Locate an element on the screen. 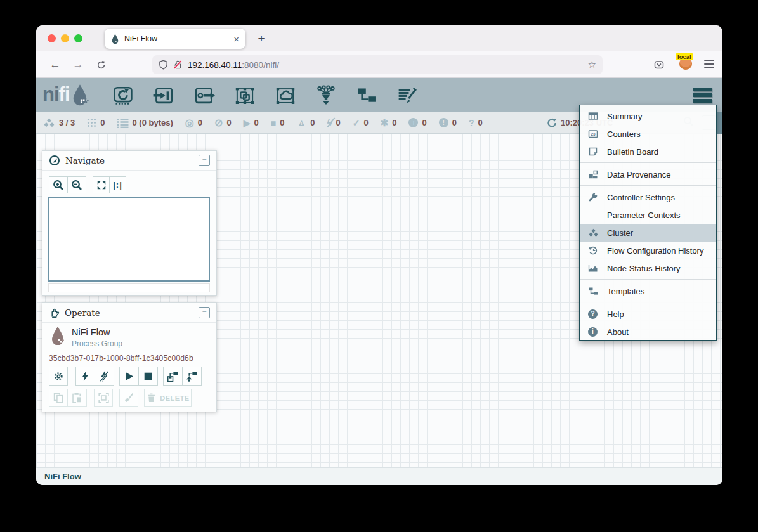 The image size is (758, 532). menu-item-label: Cluster is located at coordinates (620, 233).